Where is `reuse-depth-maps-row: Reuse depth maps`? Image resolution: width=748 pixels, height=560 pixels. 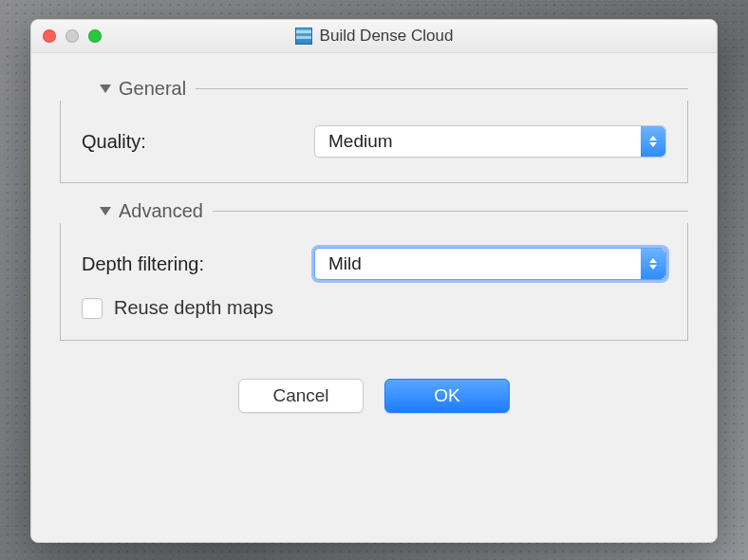 reuse-depth-maps-row: Reuse depth maps is located at coordinates (374, 308).